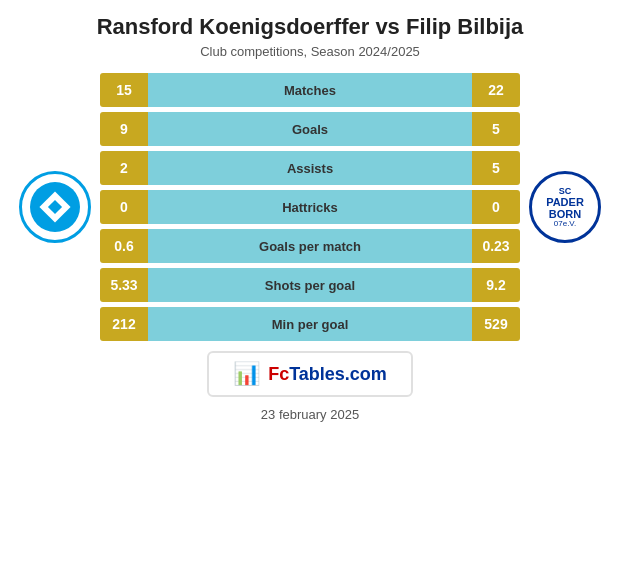  What do you see at coordinates (124, 129) in the screenshot?
I see `stat-value-left: 9` at bounding box center [124, 129].